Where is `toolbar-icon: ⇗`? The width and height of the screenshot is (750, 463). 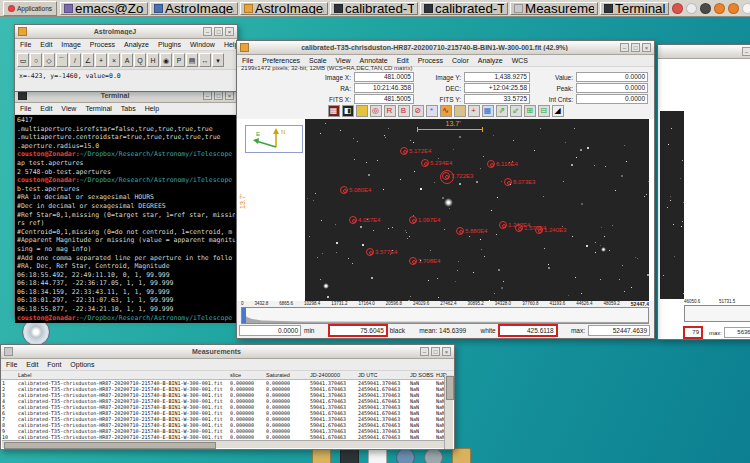 toolbar-icon: ⇗ is located at coordinates (502, 111).